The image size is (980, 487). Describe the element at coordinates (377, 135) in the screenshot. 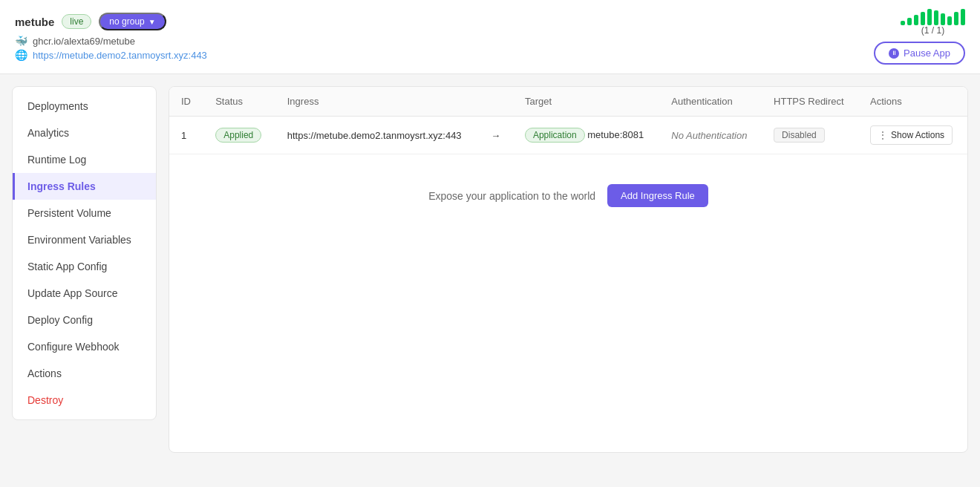

I see `row-ingress: https://metube.demo2.tanmoysrt.xyz:443` at that location.